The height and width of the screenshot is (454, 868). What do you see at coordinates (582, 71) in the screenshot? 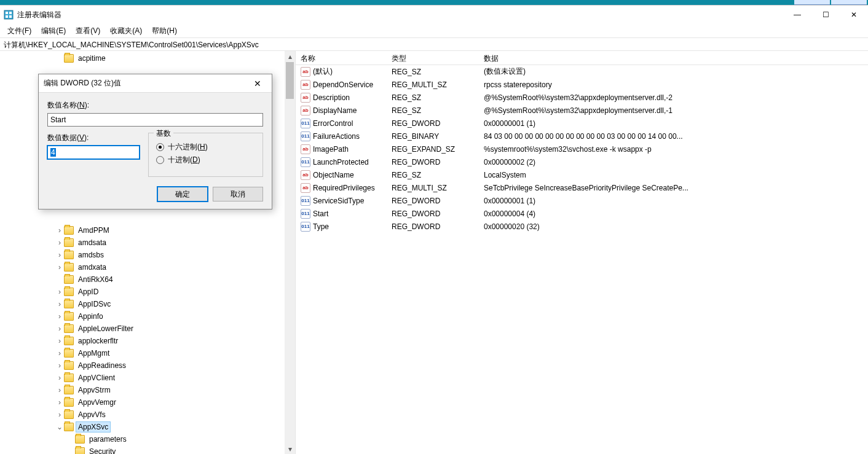
I see `value-row: ab(默认)REG_SZ(数值未设置)` at bounding box center [582, 71].